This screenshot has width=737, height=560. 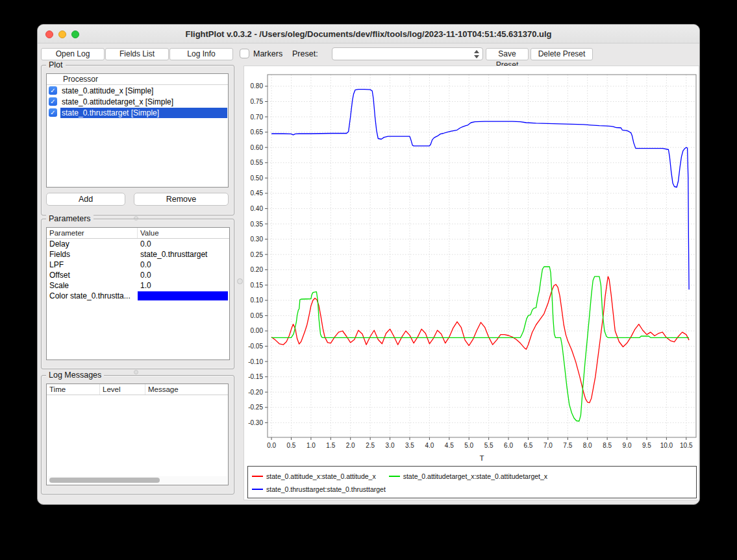 What do you see at coordinates (138, 296) in the screenshot?
I see `parameter-row: Color state_0.thrustta...` at bounding box center [138, 296].